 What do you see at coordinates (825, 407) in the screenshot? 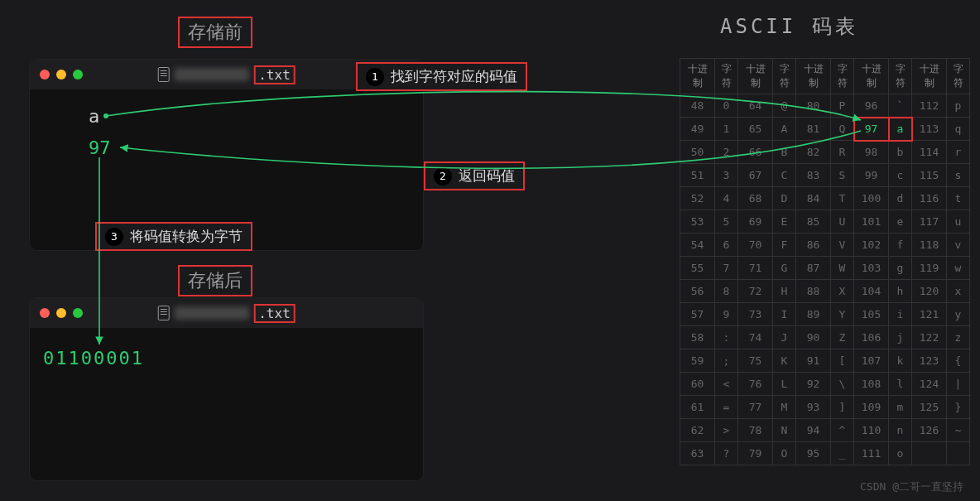
I see `table-row: 61=77M93]109m125}` at bounding box center [825, 407].